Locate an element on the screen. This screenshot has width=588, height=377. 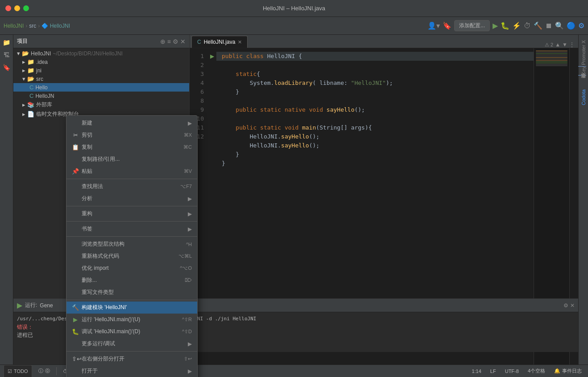
position-label: 1:14 is located at coordinates (476, 371).